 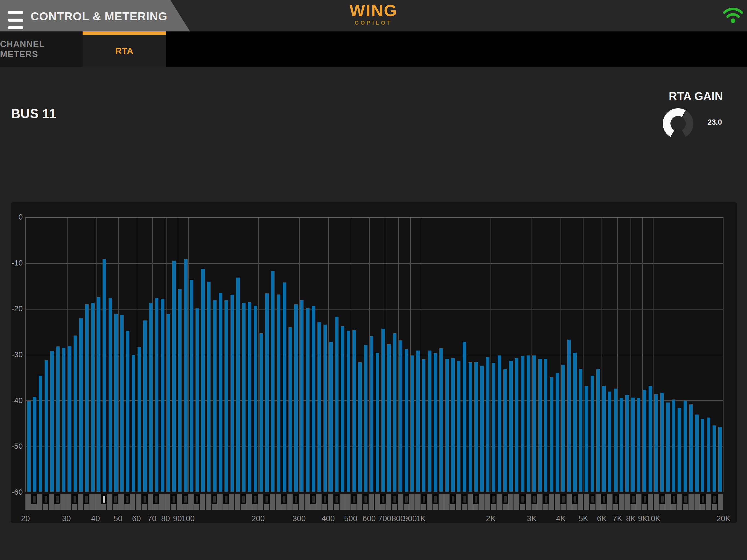 What do you see at coordinates (351, 519) in the screenshot?
I see `x-tick-label: 500` at bounding box center [351, 519].